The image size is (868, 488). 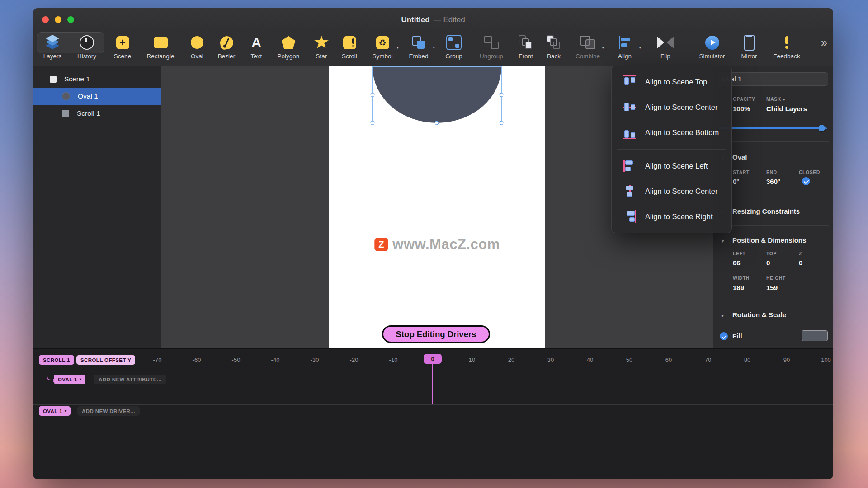 What do you see at coordinates (288, 46) in the screenshot?
I see `toolbar-item-polygon: Polygon` at bounding box center [288, 46].